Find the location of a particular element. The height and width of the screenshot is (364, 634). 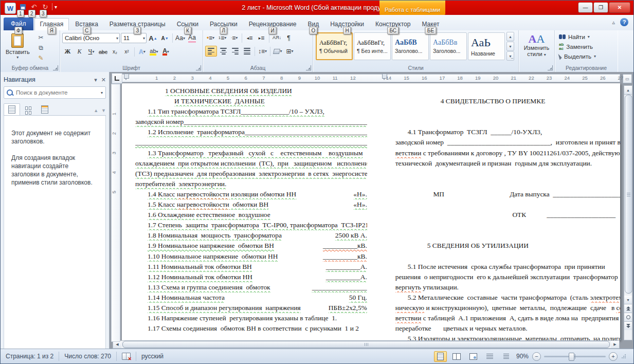

borders-button: ⊞▾ is located at coordinates (290, 51).